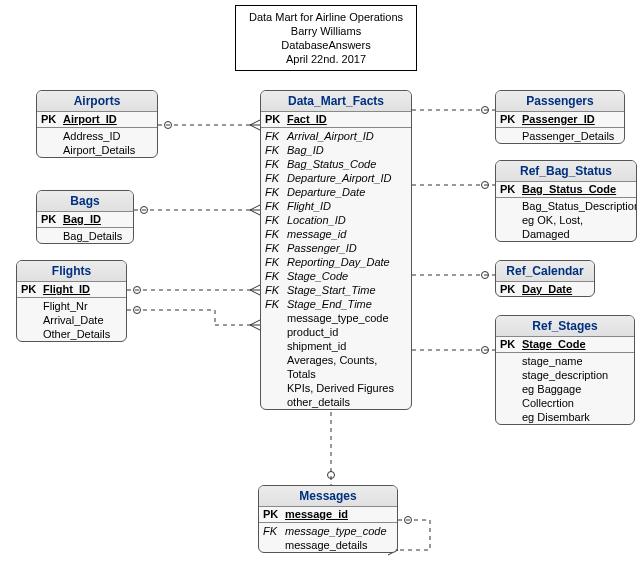  I want to click on entity-ref-bag-status: Ref_Bag_Status PKBag_Status_CodeBag_Stat…, so click(566, 201).